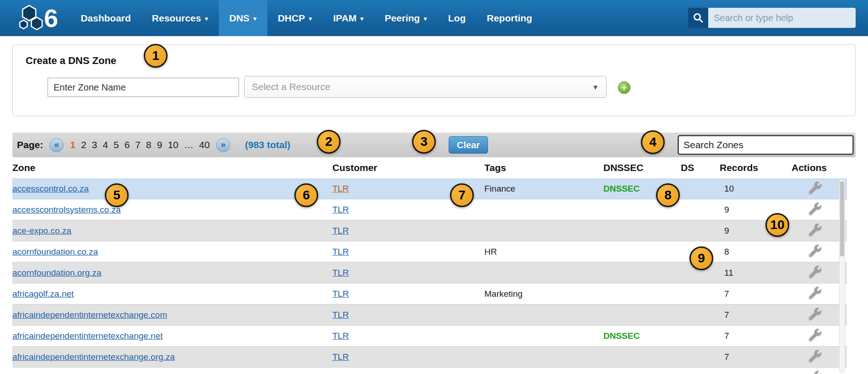  What do you see at coordinates (842, 219) in the screenshot?
I see `table-scrollbar-thumb` at bounding box center [842, 219].